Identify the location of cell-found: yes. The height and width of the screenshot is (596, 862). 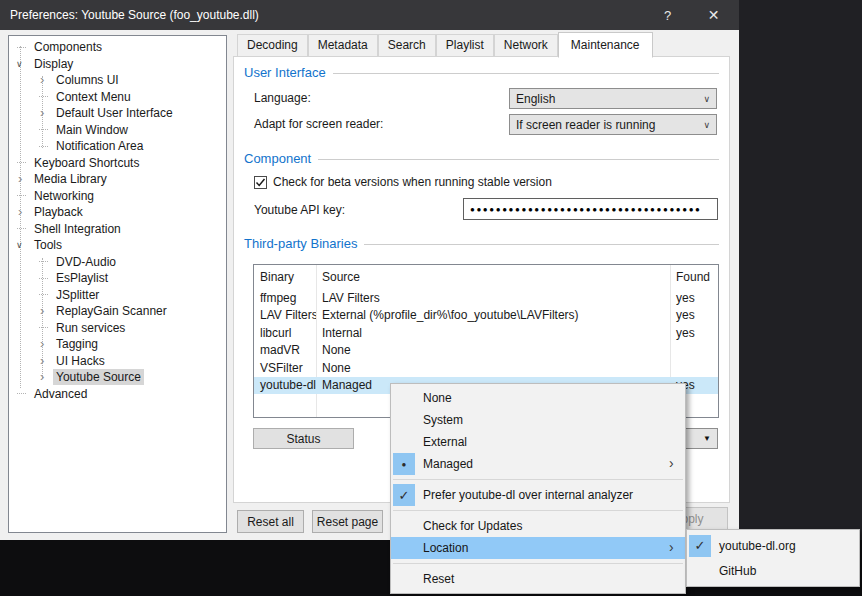
(694, 298).